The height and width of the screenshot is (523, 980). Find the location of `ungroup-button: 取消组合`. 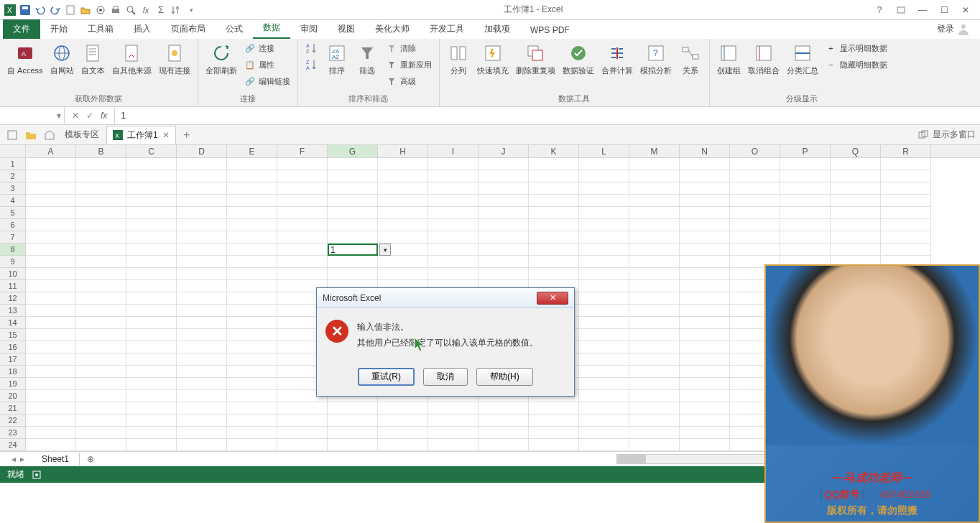

ungroup-button: 取消组合 is located at coordinates (764, 59).